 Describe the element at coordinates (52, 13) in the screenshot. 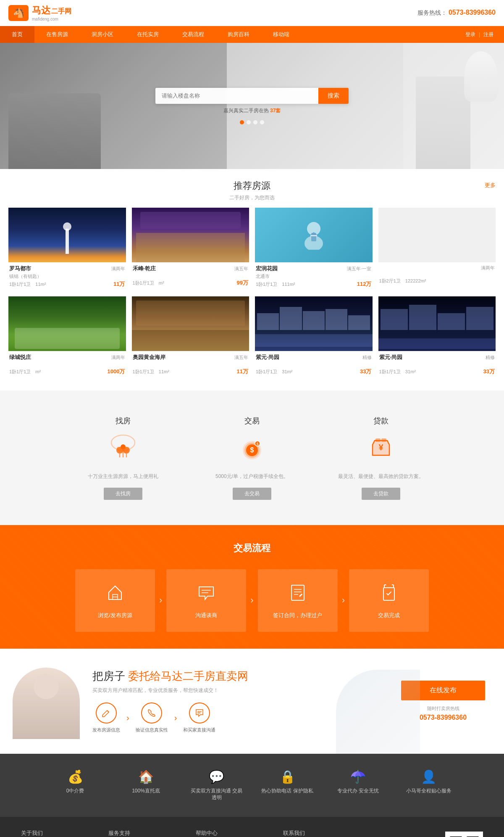

I see `logo-text-group: 马达 二手网 mafideng.com` at that location.